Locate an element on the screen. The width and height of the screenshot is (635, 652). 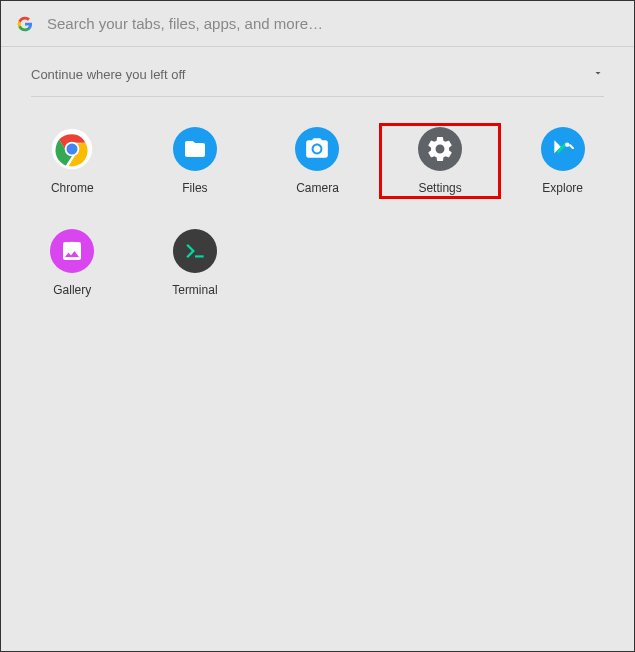
chevron-down-icon is located at coordinates (598, 74).